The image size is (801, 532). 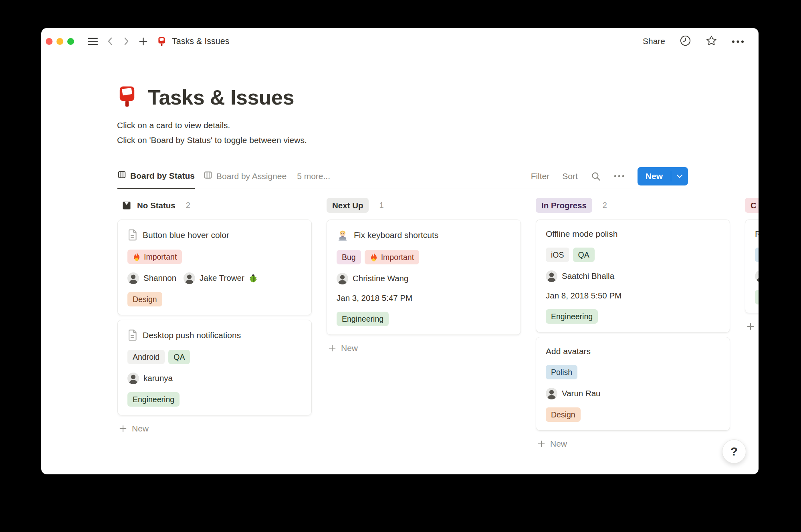 What do you see at coordinates (62, 42) in the screenshot?
I see `traffic-lights` at bounding box center [62, 42].